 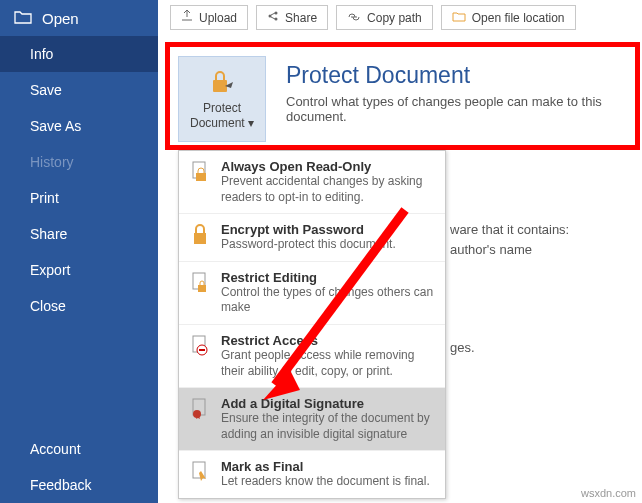 I want to click on upload-icon, so click(x=187, y=18).